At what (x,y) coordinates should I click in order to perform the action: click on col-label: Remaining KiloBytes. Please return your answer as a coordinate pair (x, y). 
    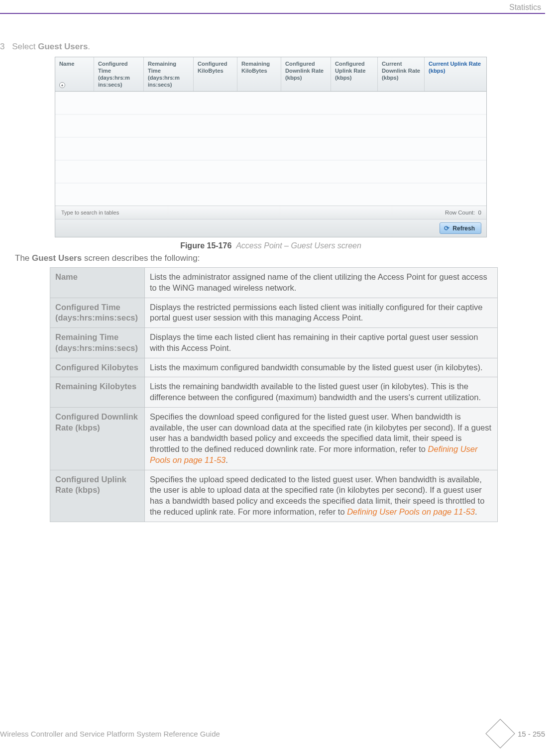
    Looking at the image, I should click on (260, 67).